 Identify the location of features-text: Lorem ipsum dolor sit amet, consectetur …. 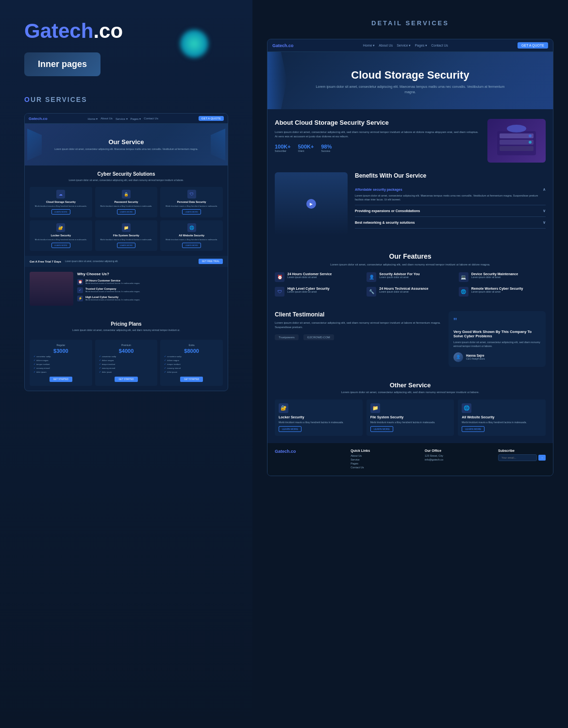
(410, 265).